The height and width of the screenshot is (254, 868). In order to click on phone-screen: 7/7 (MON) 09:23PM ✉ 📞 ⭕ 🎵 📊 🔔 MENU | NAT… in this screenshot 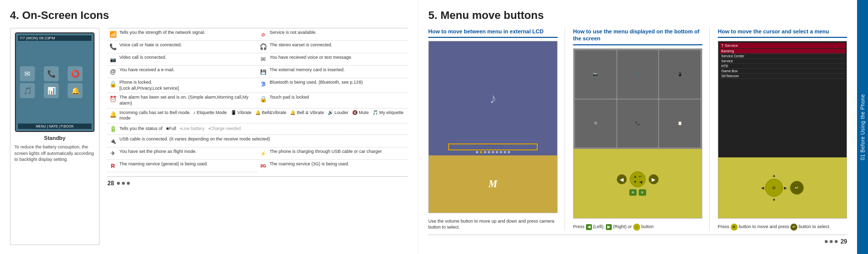, I will do `click(55, 82)`.